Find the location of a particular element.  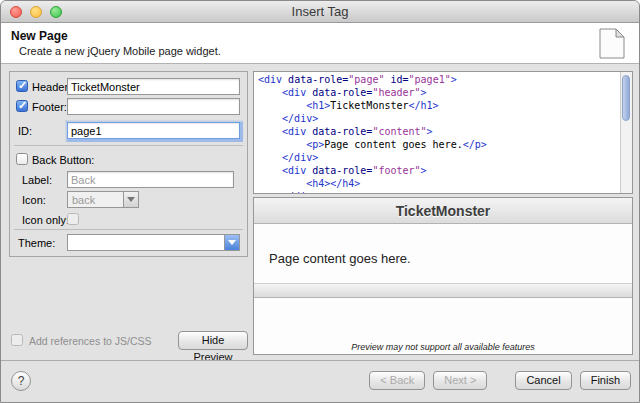

footer-input is located at coordinates (154, 106).